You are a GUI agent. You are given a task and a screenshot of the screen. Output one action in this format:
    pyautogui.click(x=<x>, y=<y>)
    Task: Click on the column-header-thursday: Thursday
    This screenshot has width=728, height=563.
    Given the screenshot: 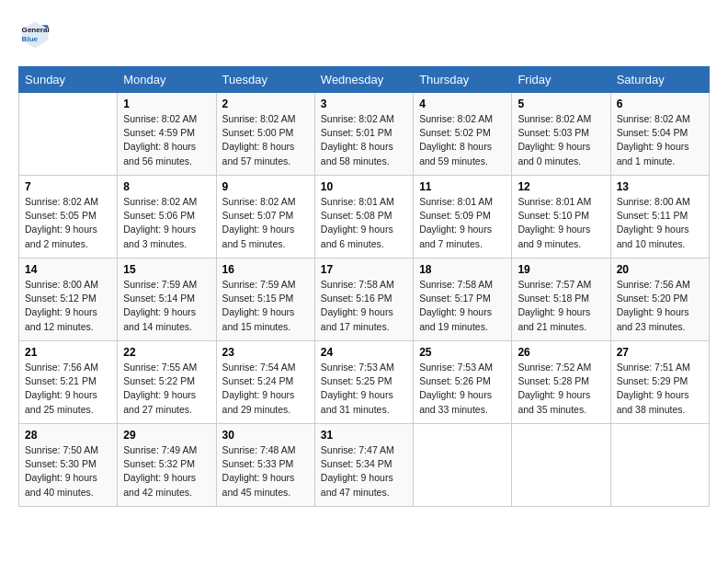 What is the action you would take?
    pyautogui.click(x=463, y=80)
    